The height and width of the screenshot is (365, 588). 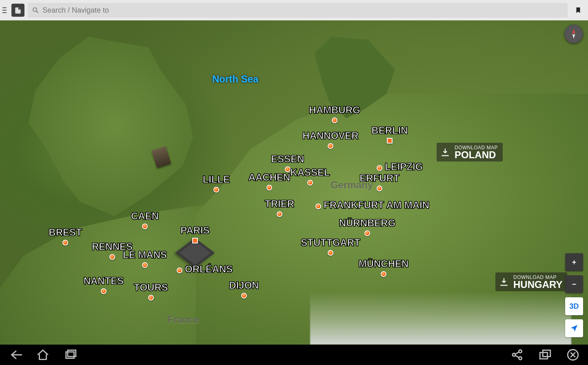 I want to click on zoom-in-button: +, so click(x=574, y=262).